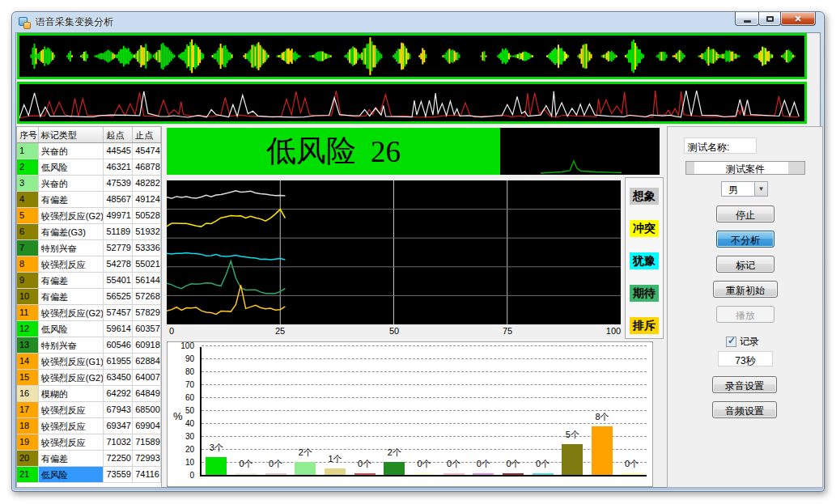 This screenshot has width=836, height=504. Describe the element at coordinates (71, 345) in the screenshot. I see `cell-type: 特别兴奋` at that location.